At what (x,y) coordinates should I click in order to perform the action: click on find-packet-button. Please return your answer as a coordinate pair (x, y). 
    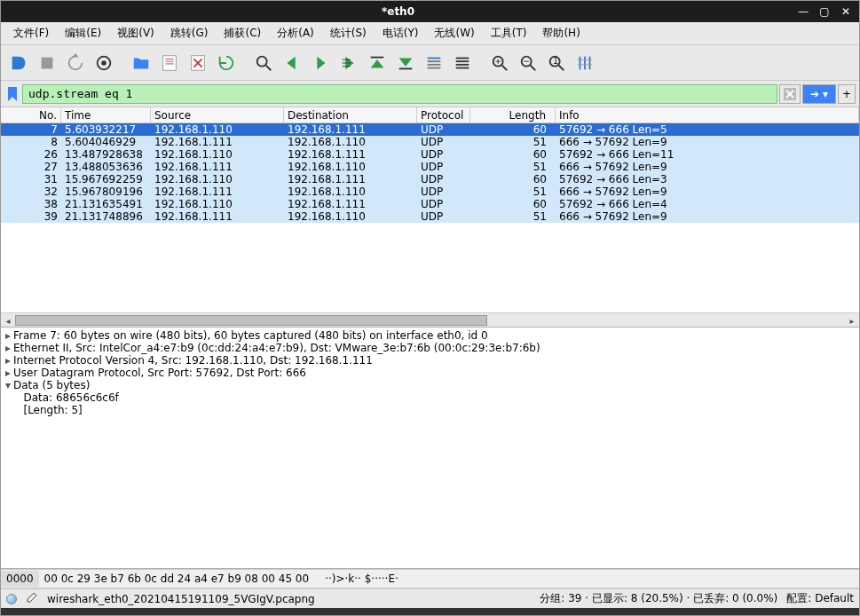
    Looking at the image, I should click on (264, 63).